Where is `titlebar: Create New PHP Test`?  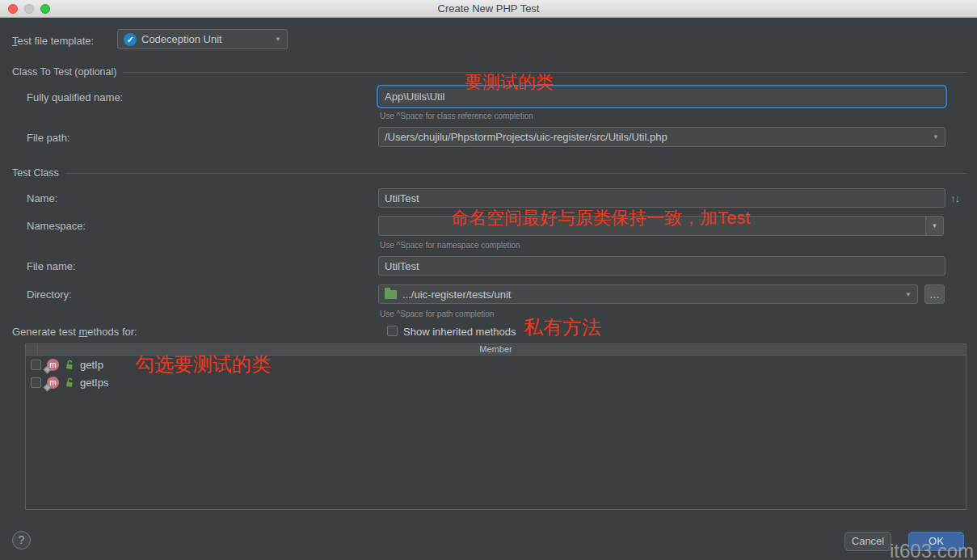 titlebar: Create New PHP Test is located at coordinates (488, 9).